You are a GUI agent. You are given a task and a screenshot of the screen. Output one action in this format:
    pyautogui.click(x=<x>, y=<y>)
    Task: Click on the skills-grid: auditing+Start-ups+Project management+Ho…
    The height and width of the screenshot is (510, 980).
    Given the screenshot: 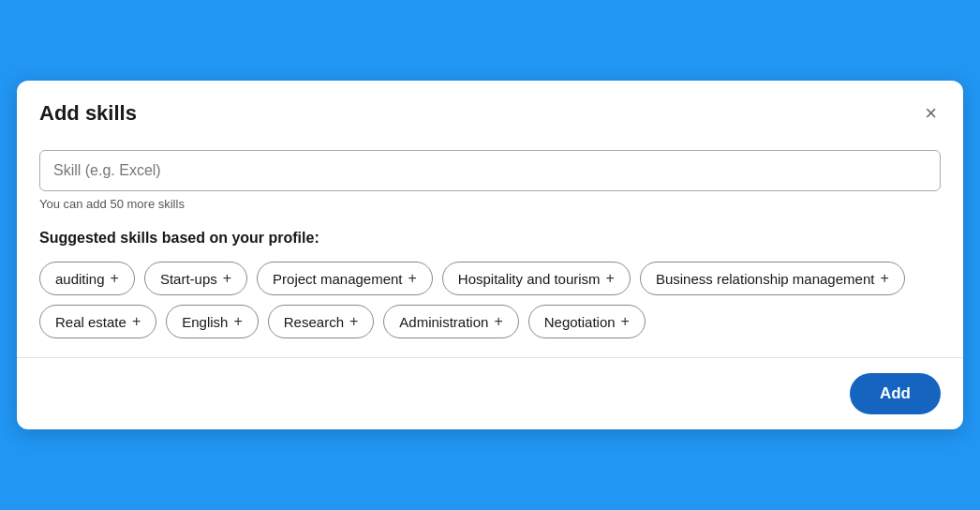 What is the action you would take?
    pyautogui.click(x=490, y=300)
    